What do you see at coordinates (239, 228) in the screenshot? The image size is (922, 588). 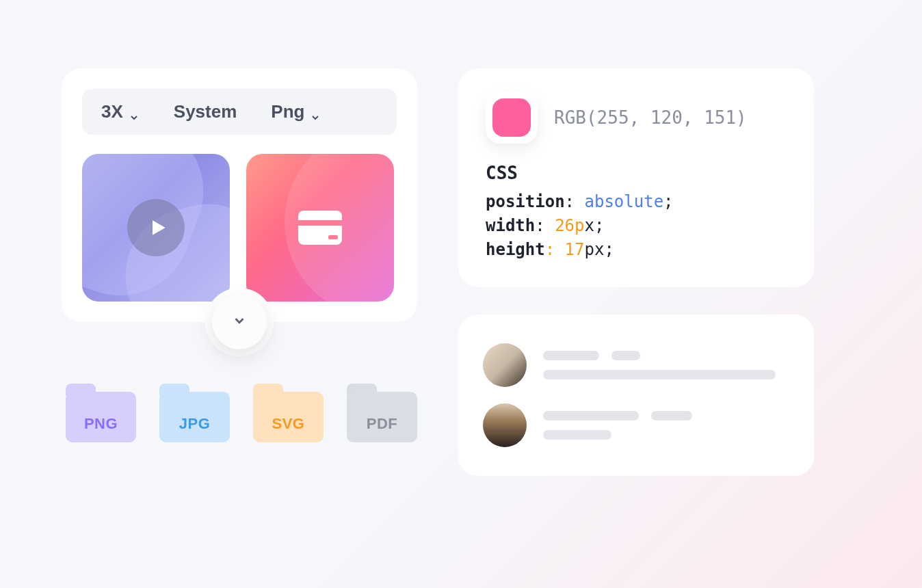 I see `thumbnail-row` at bounding box center [239, 228].